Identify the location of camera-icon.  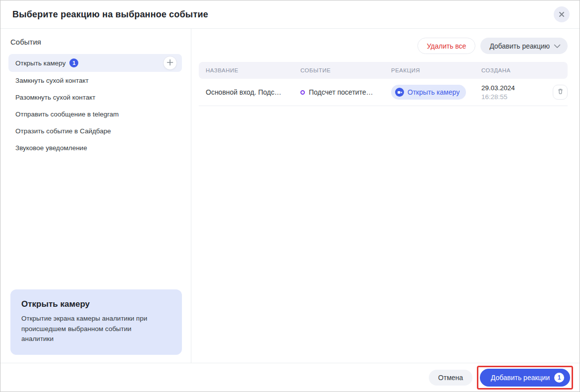
(400, 92).